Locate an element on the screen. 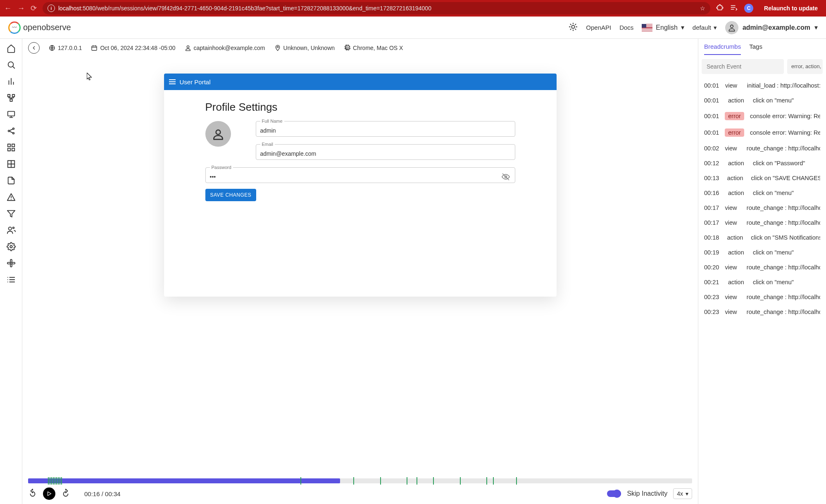 The width and height of the screenshot is (826, 504). event-time: 00:17 is located at coordinates (712, 208).